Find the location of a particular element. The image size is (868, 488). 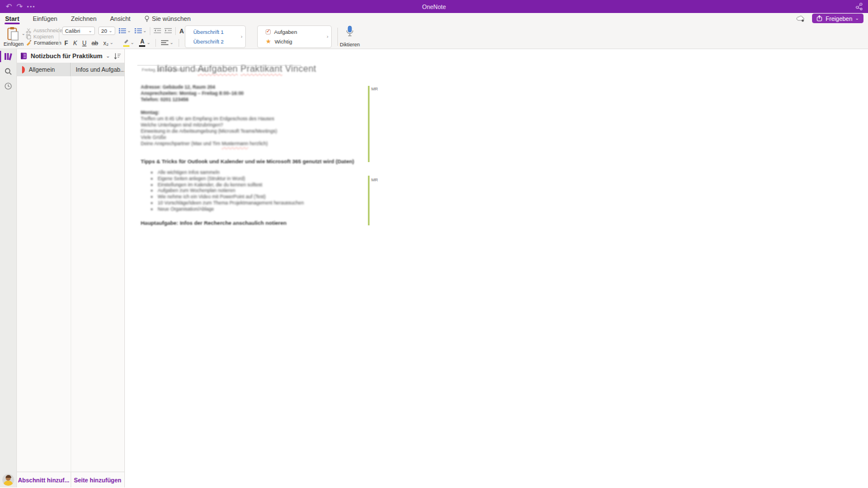

indent-button is located at coordinates (168, 30).